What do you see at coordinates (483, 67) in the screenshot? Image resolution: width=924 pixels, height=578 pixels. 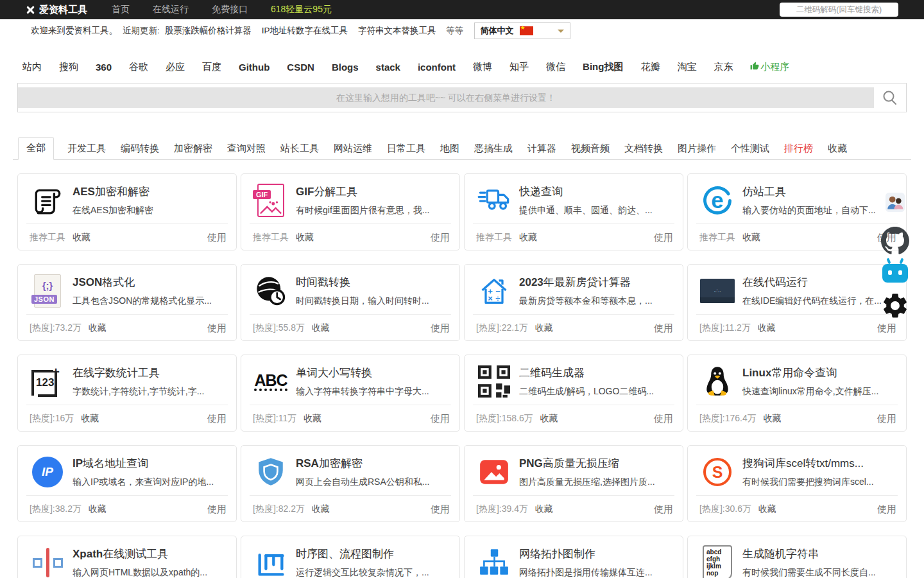 I see `engine-link: 微博` at bounding box center [483, 67].